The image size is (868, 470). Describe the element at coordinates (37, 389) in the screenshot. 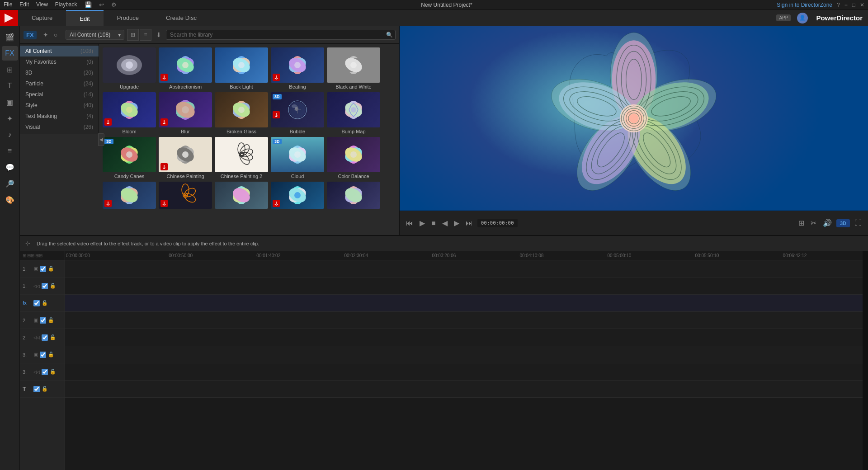

I see `track-text-checkbox` at that location.